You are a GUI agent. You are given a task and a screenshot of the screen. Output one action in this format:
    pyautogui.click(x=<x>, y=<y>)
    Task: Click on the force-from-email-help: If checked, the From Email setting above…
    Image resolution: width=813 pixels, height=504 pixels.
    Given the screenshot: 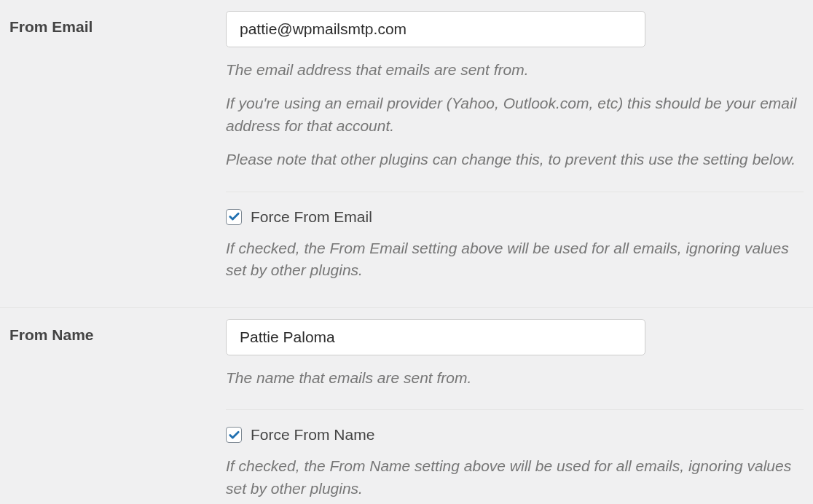 What is the action you would take?
    pyautogui.click(x=514, y=259)
    